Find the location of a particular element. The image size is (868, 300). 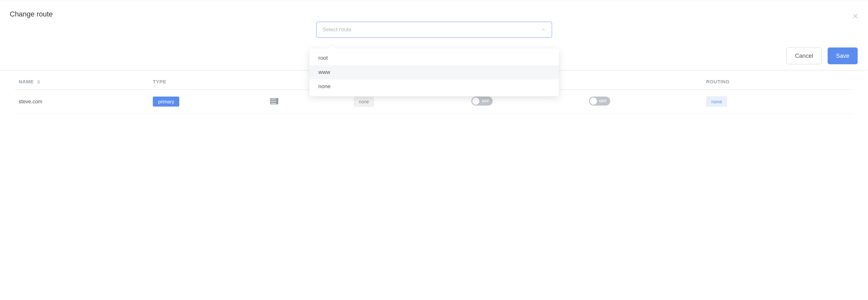

route-option-none: none is located at coordinates (434, 87).